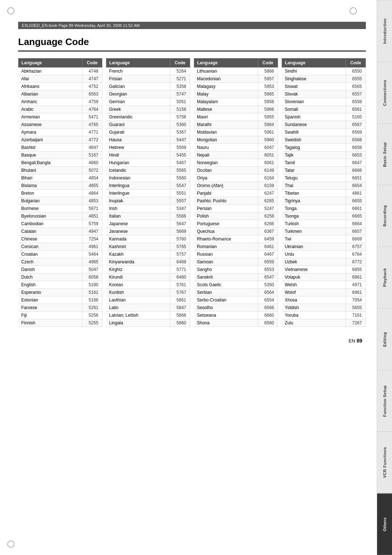 This screenshot has height=555, width=392. I want to click on sidebar-tab-connections: Connections, so click(385, 93).